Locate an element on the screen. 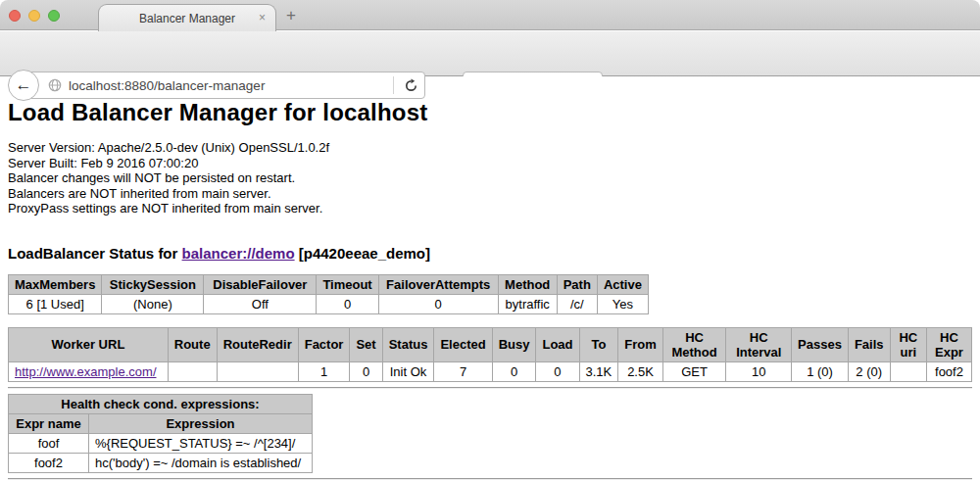 The height and width of the screenshot is (481, 980). table-header-row: Expr name Expression is located at coordinates (161, 423).